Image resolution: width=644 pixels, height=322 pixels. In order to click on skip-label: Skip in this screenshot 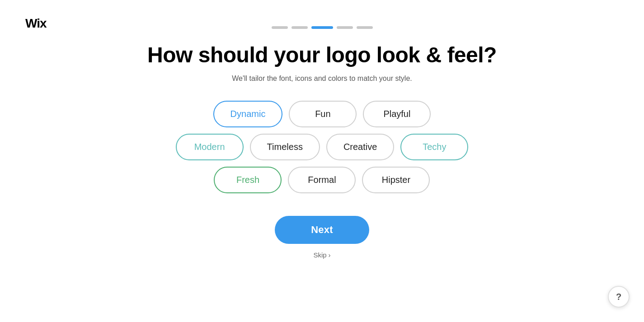, I will do `click(320, 255)`.